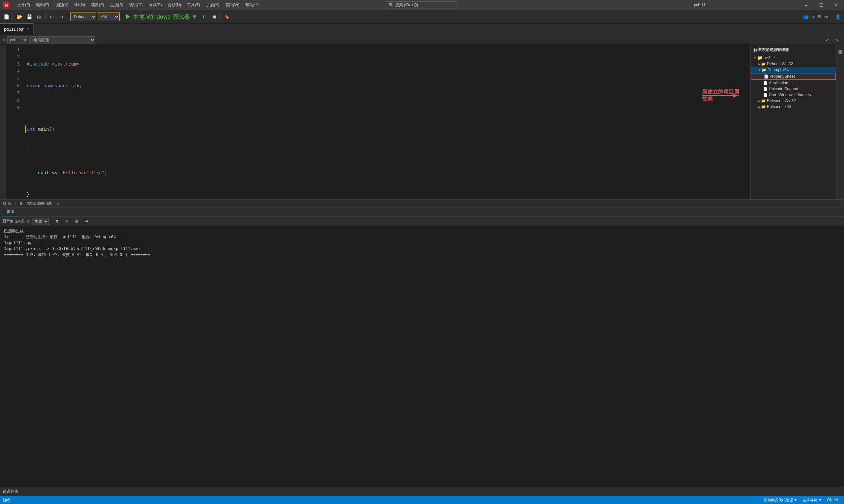  I want to click on output-up-btn: ⬆, so click(57, 221).